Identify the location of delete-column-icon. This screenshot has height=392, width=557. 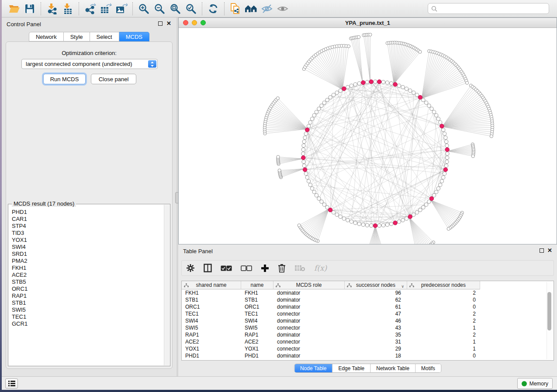
(282, 268).